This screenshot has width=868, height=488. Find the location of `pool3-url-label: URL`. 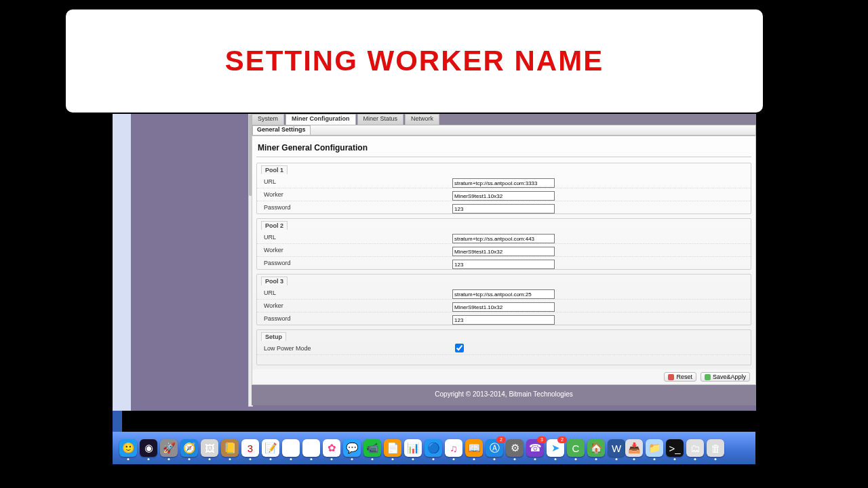

pool3-url-label: URL is located at coordinates (355, 293).